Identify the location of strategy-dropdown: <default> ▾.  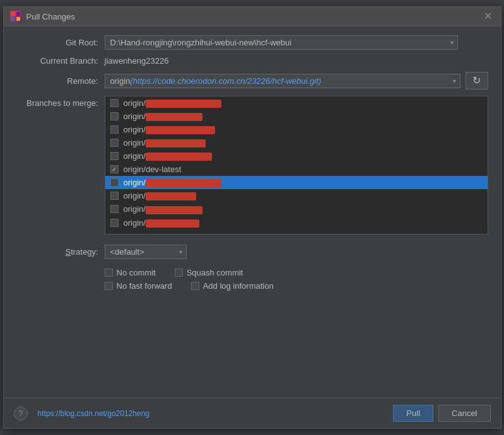
(146, 252).